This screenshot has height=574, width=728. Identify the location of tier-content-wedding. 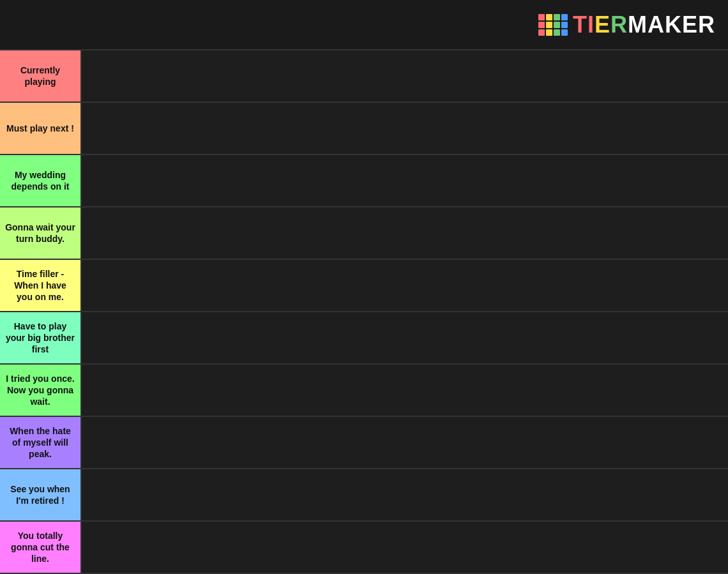
(404, 181).